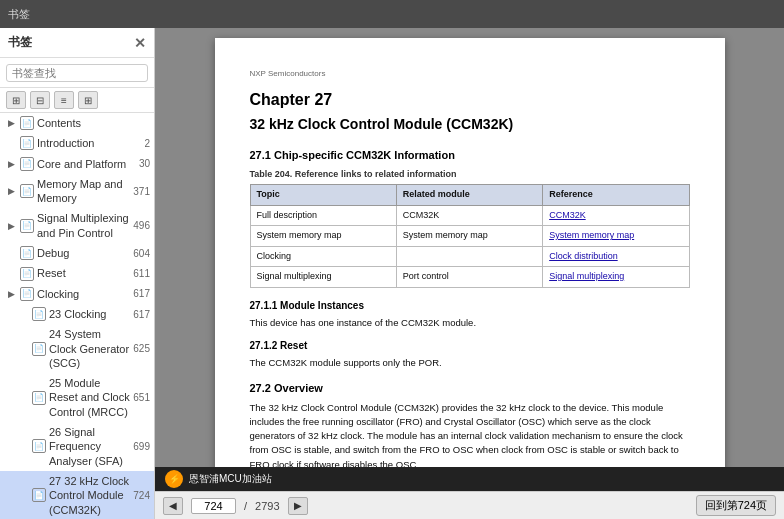  What do you see at coordinates (90, 496) in the screenshot?
I see `sidebar-item-label: 27 32 kHz Clock Control Module (CCM32K)` at bounding box center [90, 496].